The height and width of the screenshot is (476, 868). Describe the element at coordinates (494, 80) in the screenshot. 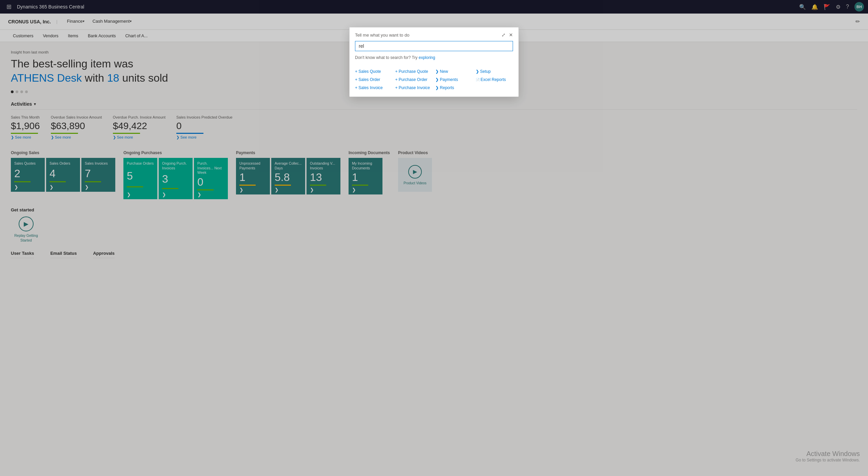

I see `qa-excel-reports: Excel Reports` at that location.